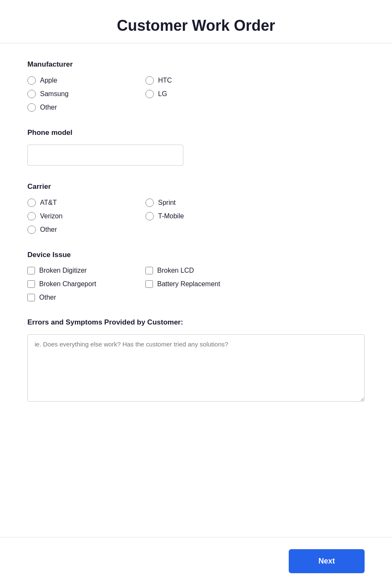 This screenshot has height=585, width=392. Describe the element at coordinates (163, 94) in the screenshot. I see `radio-lg-label: LG` at that location.